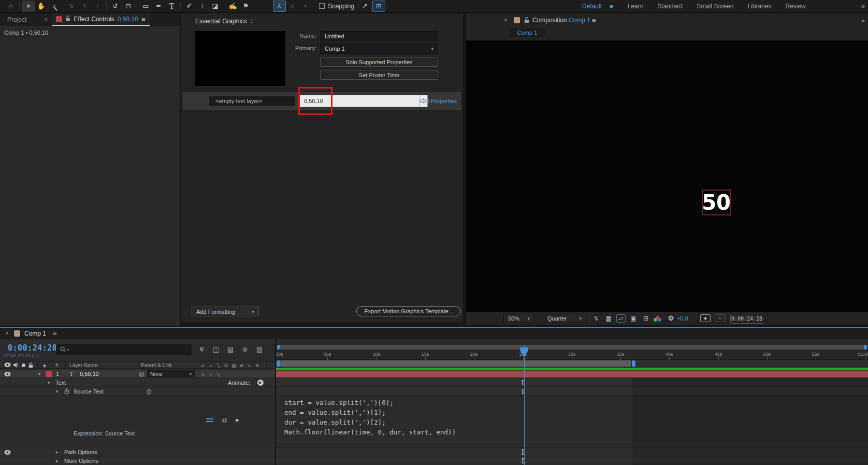  What do you see at coordinates (279, 347) in the screenshot?
I see `navigator-start-handle` at bounding box center [279, 347].